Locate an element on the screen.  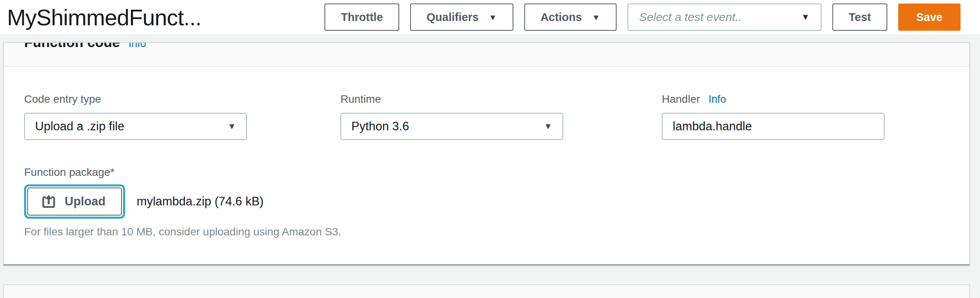
code-entry-type-label: Code entry type is located at coordinates (136, 99).